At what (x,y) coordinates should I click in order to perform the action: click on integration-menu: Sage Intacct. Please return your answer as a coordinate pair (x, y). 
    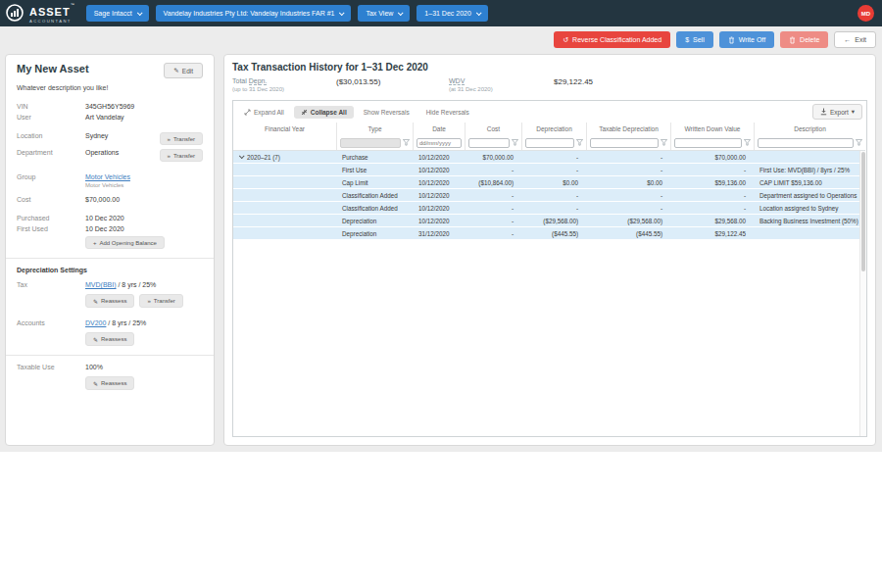
    Looking at the image, I should click on (118, 14).